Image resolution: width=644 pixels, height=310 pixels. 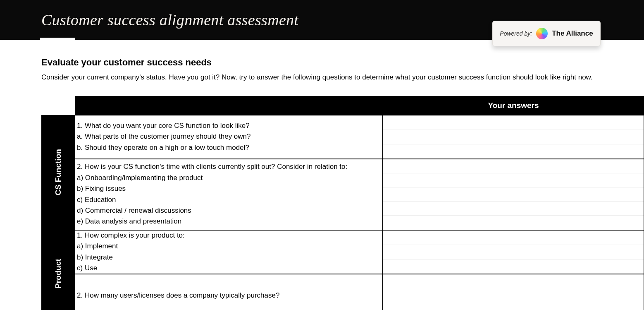 I want to click on powered-by-badge: Powered by: The Alliance, so click(x=546, y=34).